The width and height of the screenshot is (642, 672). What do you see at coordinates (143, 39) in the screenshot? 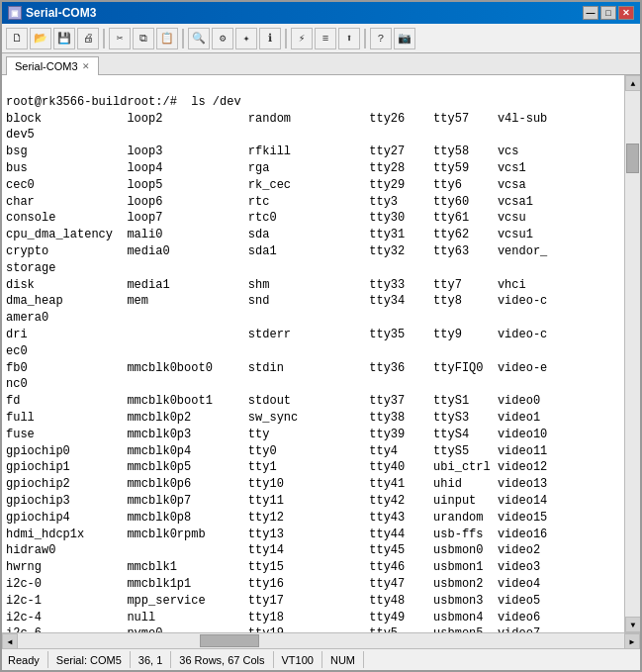
I see `copy-button: ⧉` at bounding box center [143, 39].